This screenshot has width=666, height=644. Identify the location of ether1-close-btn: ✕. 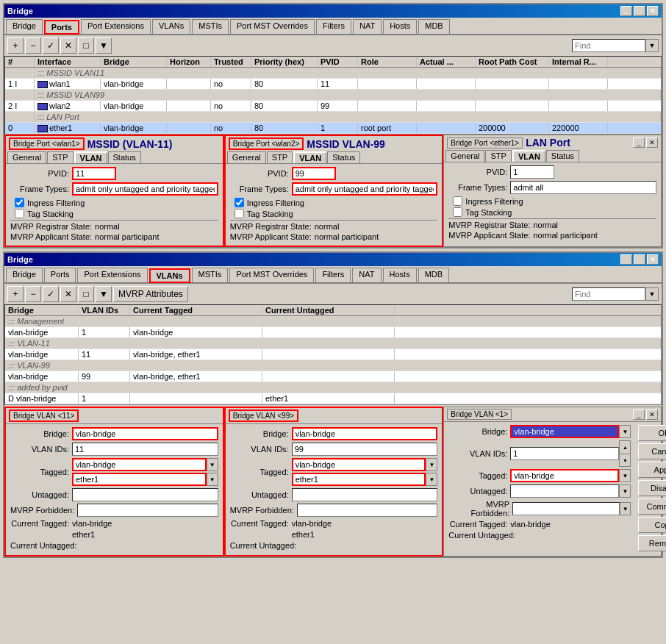
(652, 143).